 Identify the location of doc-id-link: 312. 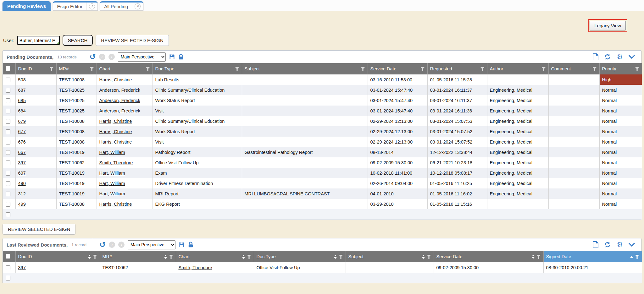
(22, 194).